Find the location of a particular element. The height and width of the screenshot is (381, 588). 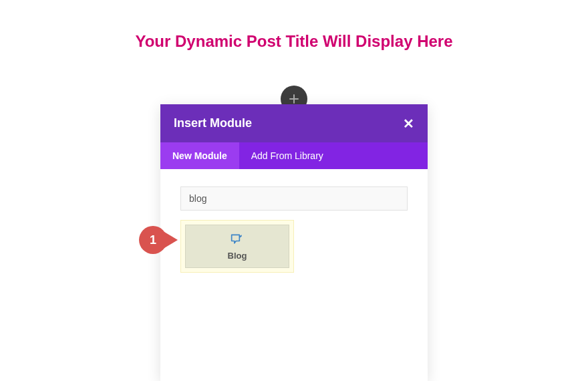

page-title: Your Dynamic Post Title Will Display Her… is located at coordinates (294, 25).